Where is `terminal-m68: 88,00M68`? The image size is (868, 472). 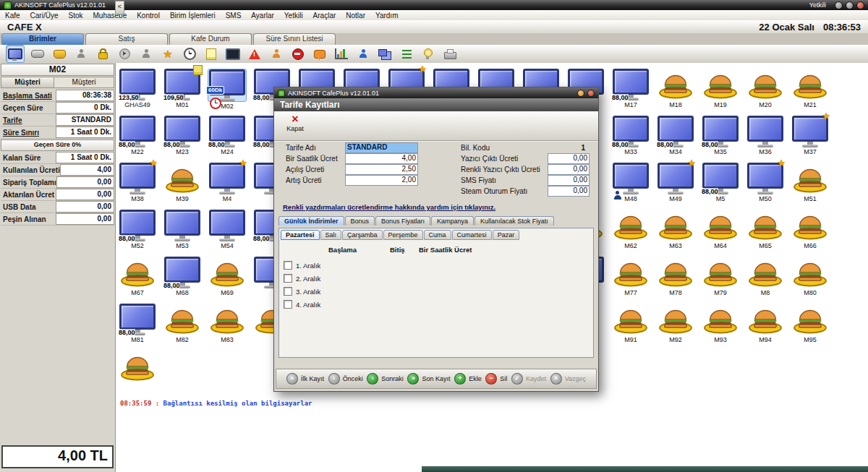
terminal-m68: 88,00M68 is located at coordinates (182, 279).